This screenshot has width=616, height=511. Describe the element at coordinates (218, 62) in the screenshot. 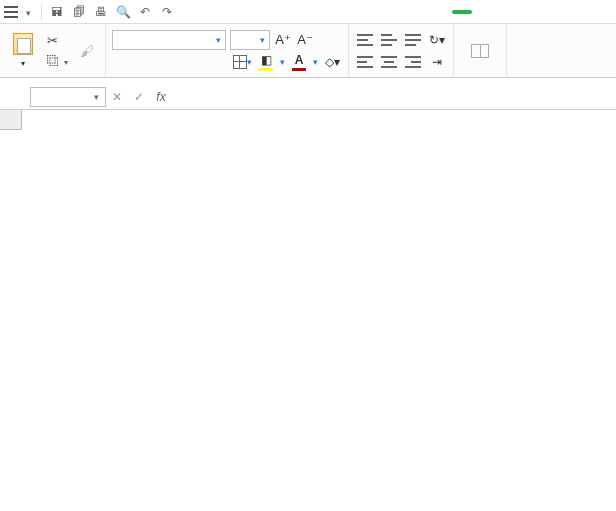

I see `font-effects-button` at that location.